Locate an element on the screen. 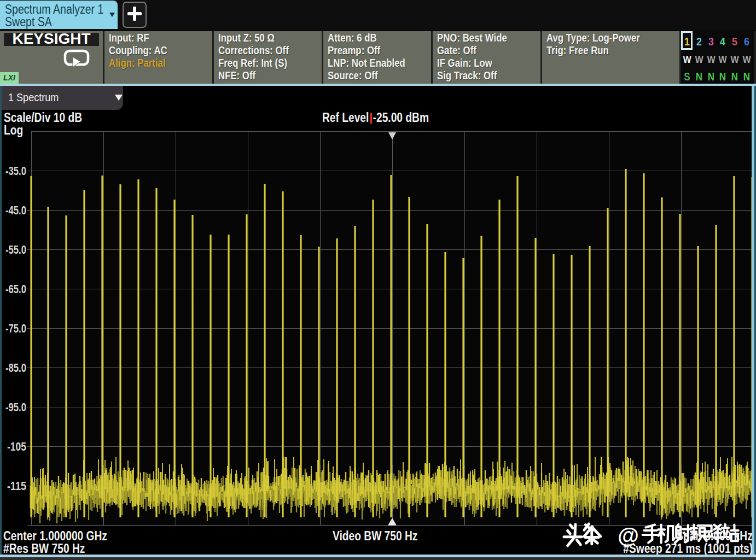 This screenshot has width=756, height=560. svg-text: -105 is located at coordinates (16, 446).